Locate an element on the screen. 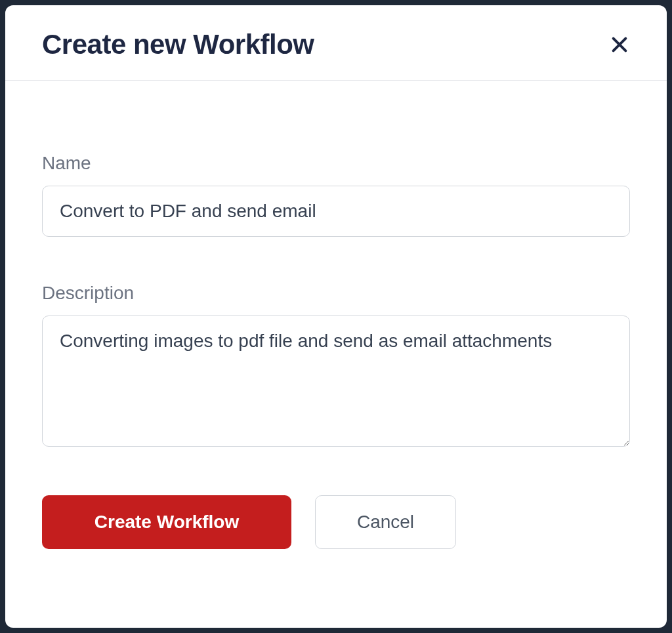 This screenshot has height=633, width=672. cancel-button: Cancel is located at coordinates (386, 522).